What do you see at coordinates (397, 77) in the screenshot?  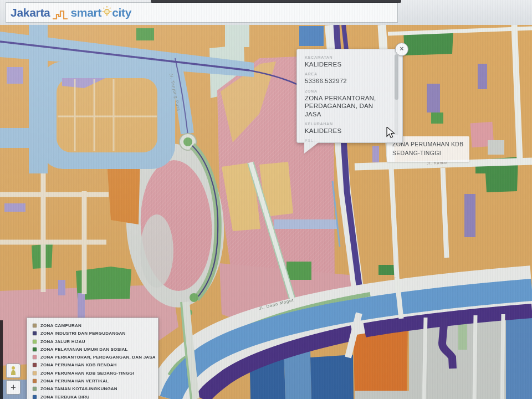 I see `popup-scrollbar-thumb` at bounding box center [397, 77].